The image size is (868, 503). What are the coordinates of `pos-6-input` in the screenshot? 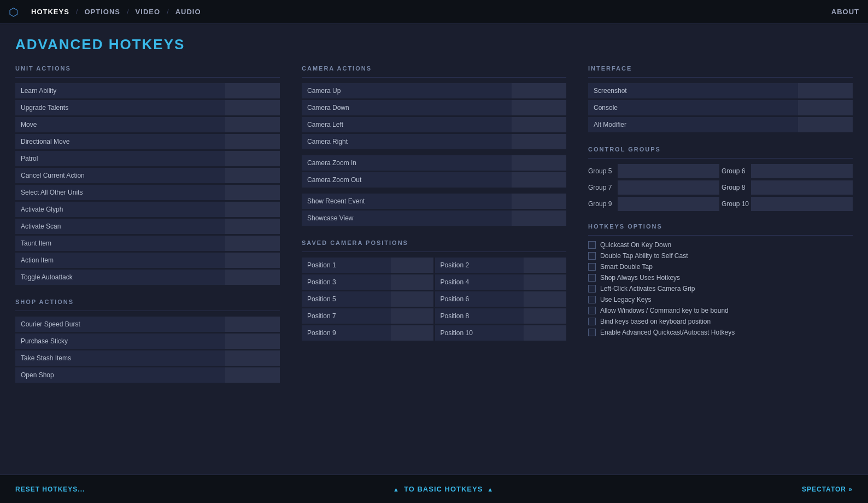 It's located at (545, 299).